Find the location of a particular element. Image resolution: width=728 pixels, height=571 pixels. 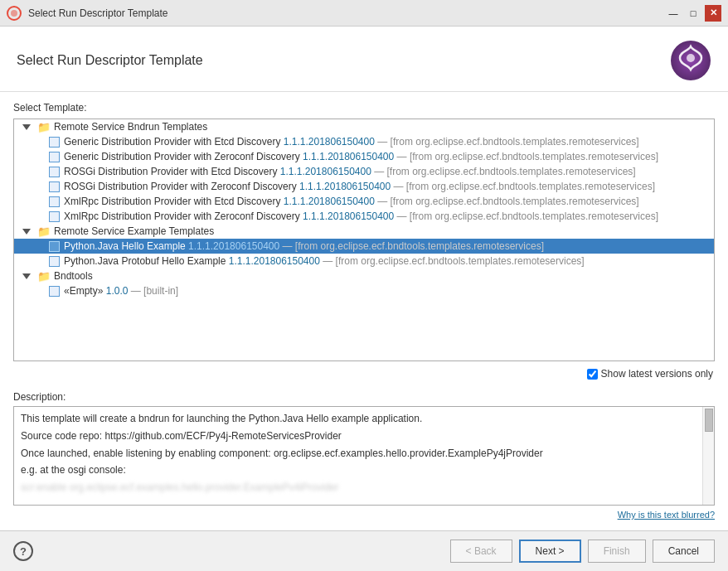

item-label-9: «Empty» is located at coordinates (85, 291).